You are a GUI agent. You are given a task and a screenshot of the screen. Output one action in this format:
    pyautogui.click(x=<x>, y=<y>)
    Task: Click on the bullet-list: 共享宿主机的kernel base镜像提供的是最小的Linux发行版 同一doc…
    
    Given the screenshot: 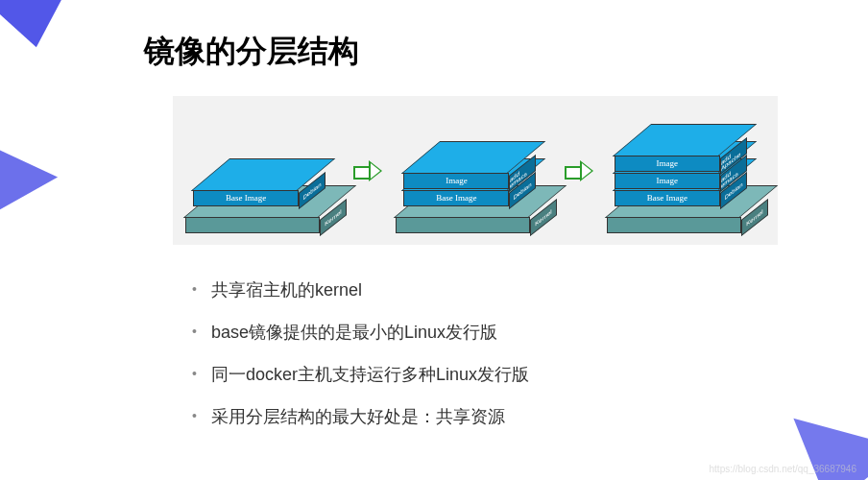 What is the action you would take?
    pyautogui.click(x=361, y=363)
    